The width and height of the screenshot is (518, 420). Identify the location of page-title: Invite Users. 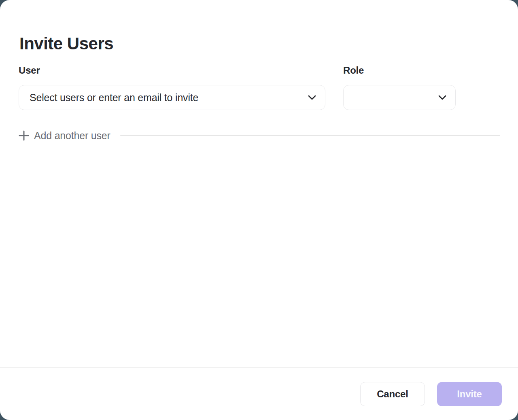
(66, 44).